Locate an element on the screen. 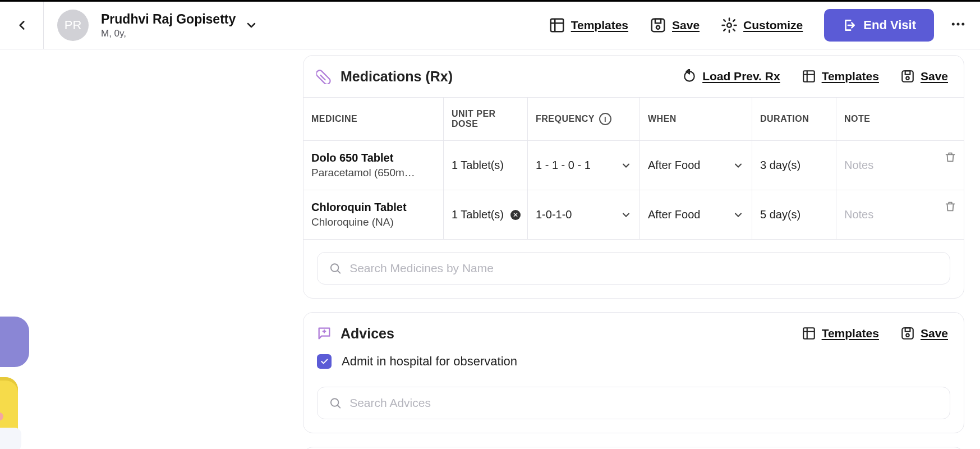 This screenshot has width=980, height=449. rx-templates-label: Templates is located at coordinates (850, 76).